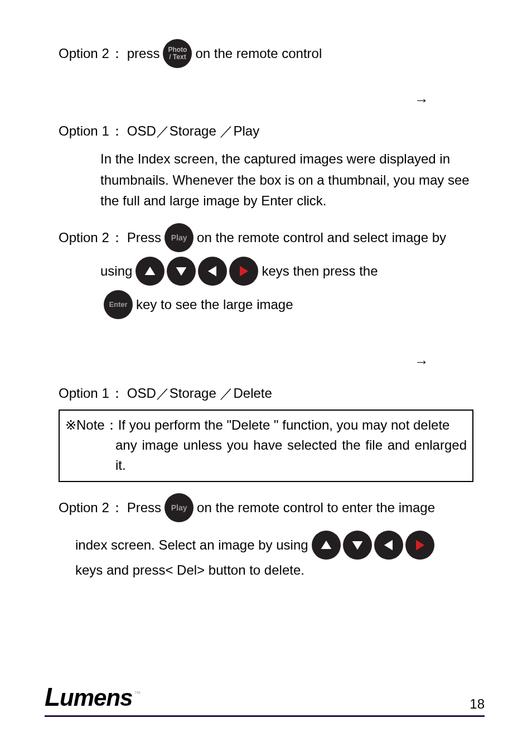 This screenshot has width=532, height=756. Describe the element at coordinates (215, 305) in the screenshot. I see `key-tosee-text: key to see the large image` at that location.